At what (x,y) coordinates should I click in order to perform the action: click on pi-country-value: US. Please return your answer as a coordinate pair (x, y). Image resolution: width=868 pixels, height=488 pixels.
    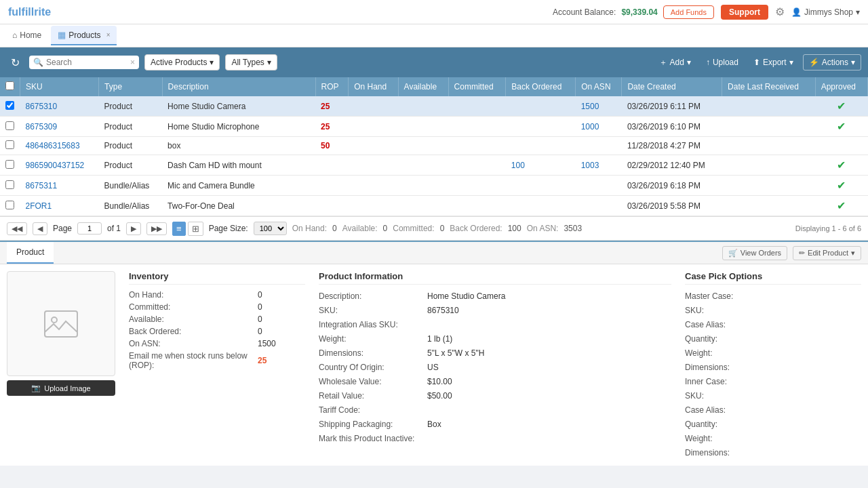
    Looking at the image, I should click on (549, 367).